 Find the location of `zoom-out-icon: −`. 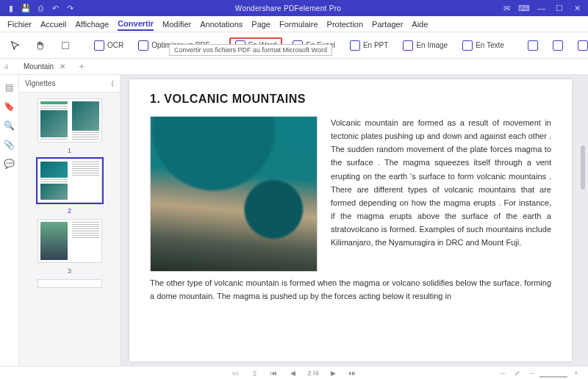

zoom-out-icon: − is located at coordinates (532, 373).